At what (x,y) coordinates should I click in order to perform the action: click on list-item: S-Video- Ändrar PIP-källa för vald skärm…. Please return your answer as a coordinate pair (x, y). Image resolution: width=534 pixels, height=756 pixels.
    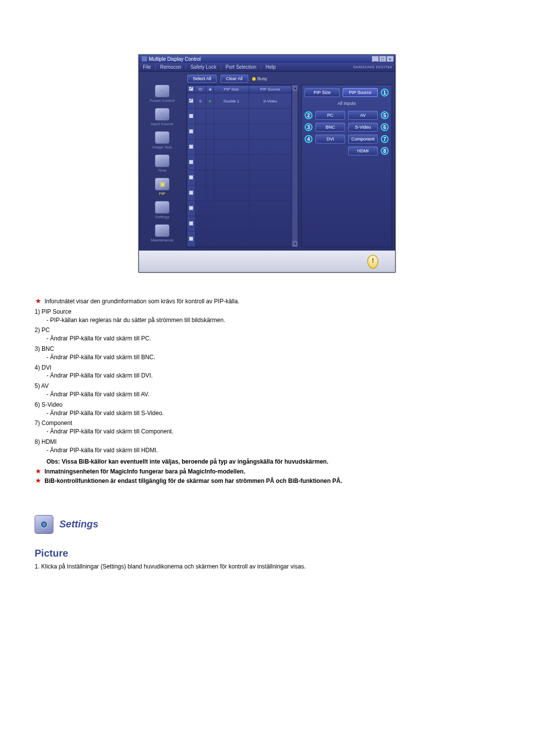
    Looking at the image, I should click on (267, 409).